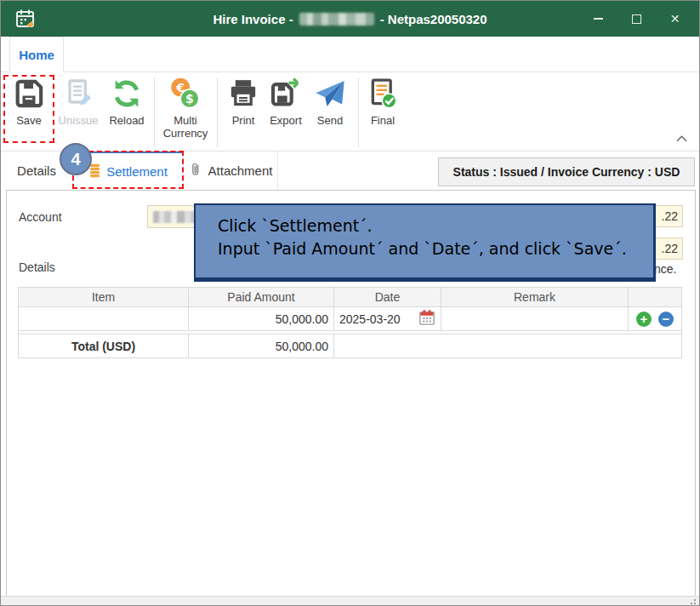 The width and height of the screenshot is (700, 606). I want to click on ribbon-button-label: Print, so click(243, 121).